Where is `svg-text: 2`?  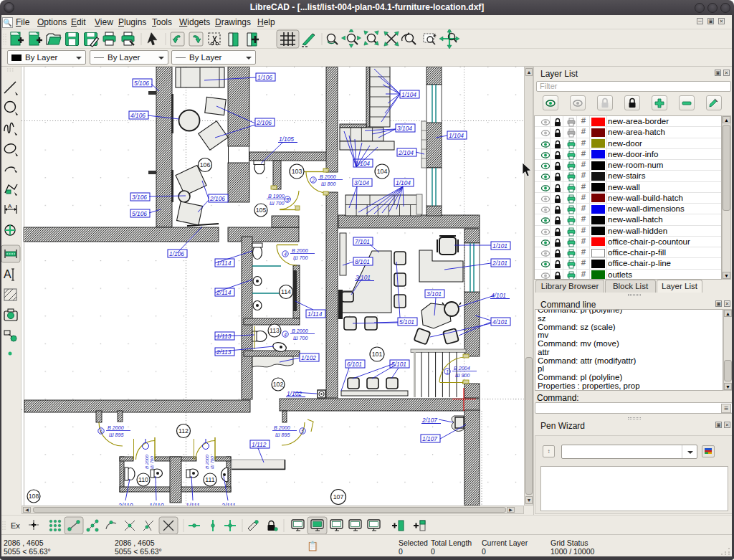
svg-text: 2 is located at coordinates (313, 181).